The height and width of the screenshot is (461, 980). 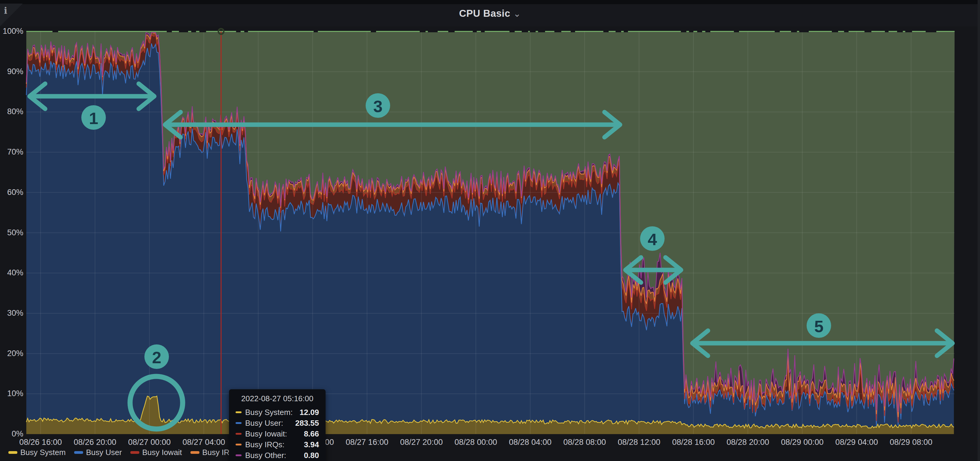 What do you see at coordinates (269, 412) in the screenshot?
I see `tooltip-series-label: Busy System:` at bounding box center [269, 412].